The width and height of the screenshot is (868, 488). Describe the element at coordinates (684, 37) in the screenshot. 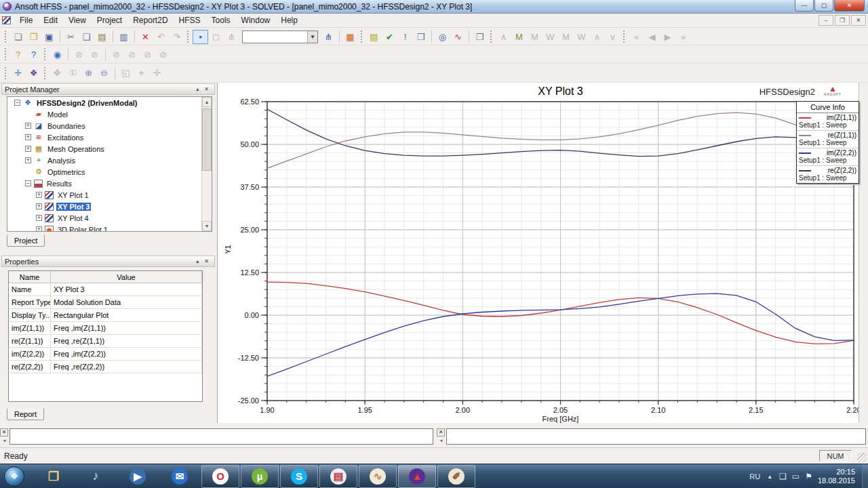

I see `nav-last-button: »` at that location.